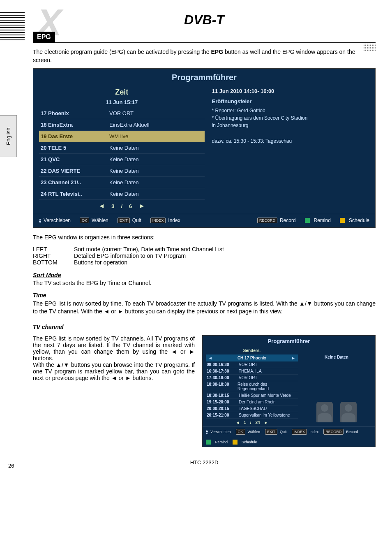 The width and height of the screenshot is (392, 556). I want to click on pager: ◄ 3 / 6 ►, so click(122, 205).